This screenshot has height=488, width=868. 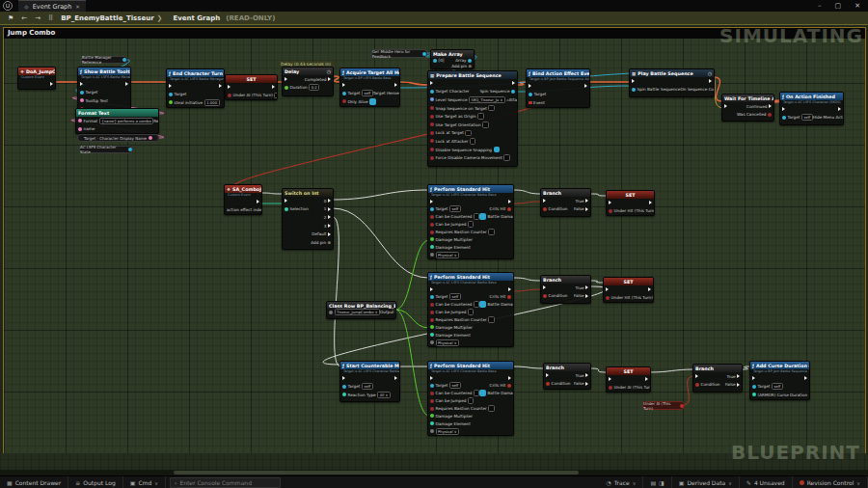 I want to click on node-wait-for-timeline-attack: Wait For Timeline Attack◷ContinuedWas Ca…, so click(x=748, y=108).